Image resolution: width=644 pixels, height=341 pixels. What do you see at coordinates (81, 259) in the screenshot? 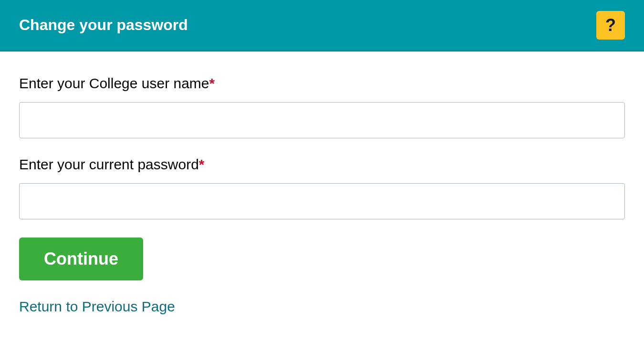
I see `continue-button: Continue` at bounding box center [81, 259].